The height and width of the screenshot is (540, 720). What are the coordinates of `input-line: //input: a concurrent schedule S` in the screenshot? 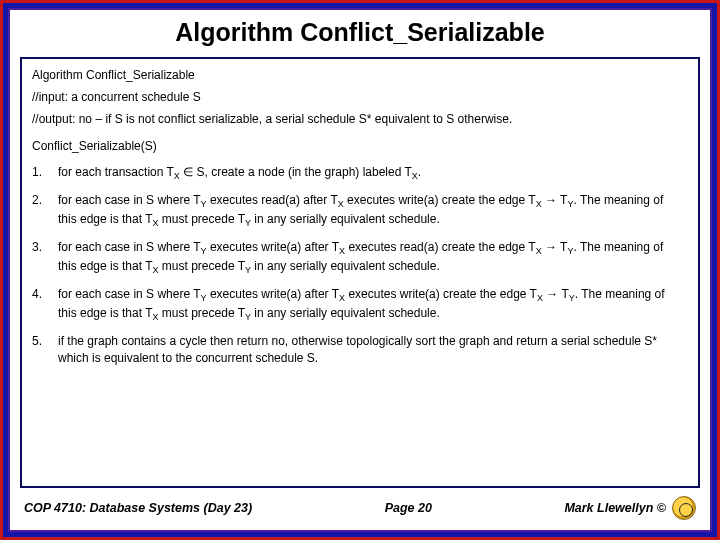 It's located at (360, 97).